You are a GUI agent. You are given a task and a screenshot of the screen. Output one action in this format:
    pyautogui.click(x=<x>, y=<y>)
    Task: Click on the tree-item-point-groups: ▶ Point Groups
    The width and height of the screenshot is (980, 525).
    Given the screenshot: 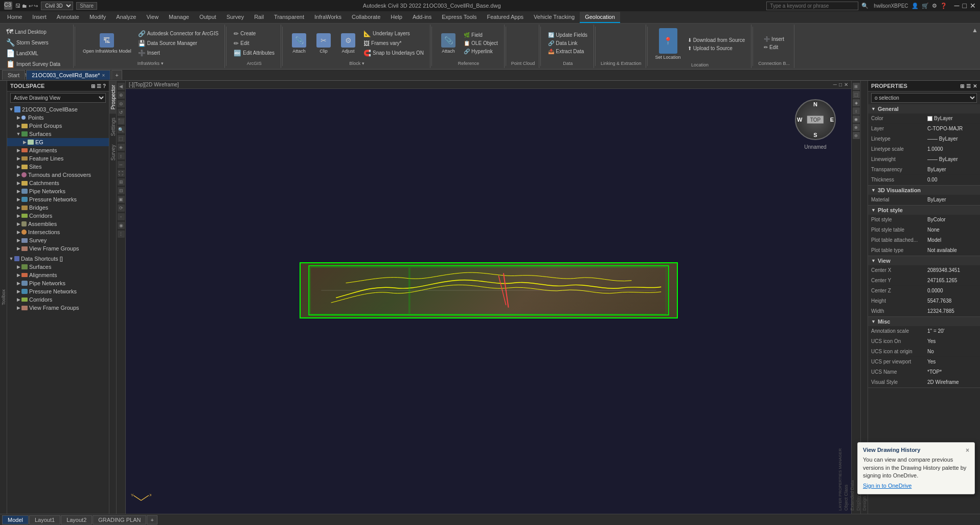 What is the action you would take?
    pyautogui.click(x=58, y=126)
    